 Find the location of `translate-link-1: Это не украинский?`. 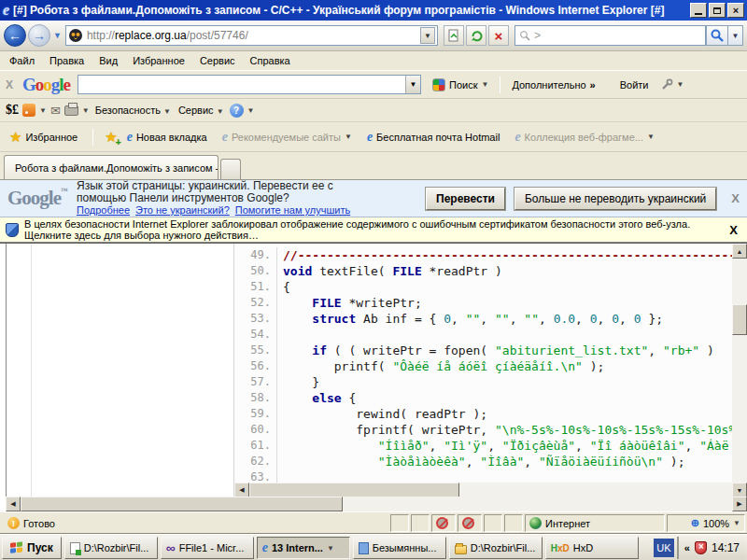

translate-link-1: Это не украинский? is located at coordinates (183, 210).